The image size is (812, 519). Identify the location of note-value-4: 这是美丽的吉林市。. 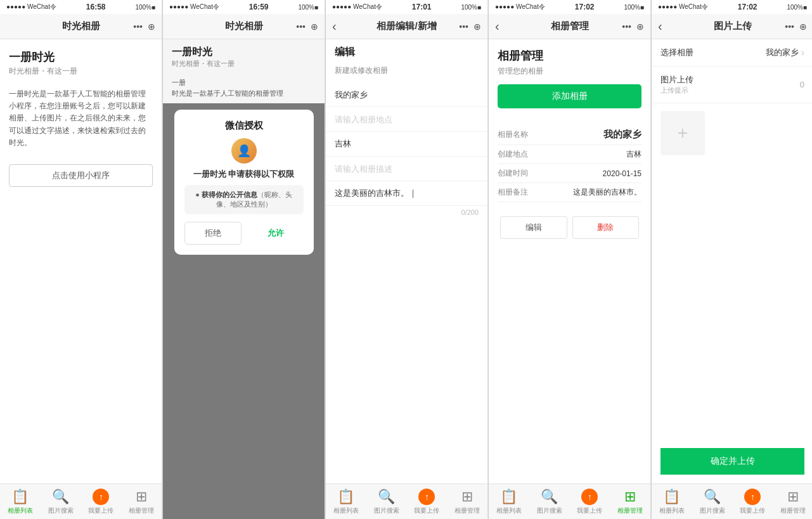
(607, 193).